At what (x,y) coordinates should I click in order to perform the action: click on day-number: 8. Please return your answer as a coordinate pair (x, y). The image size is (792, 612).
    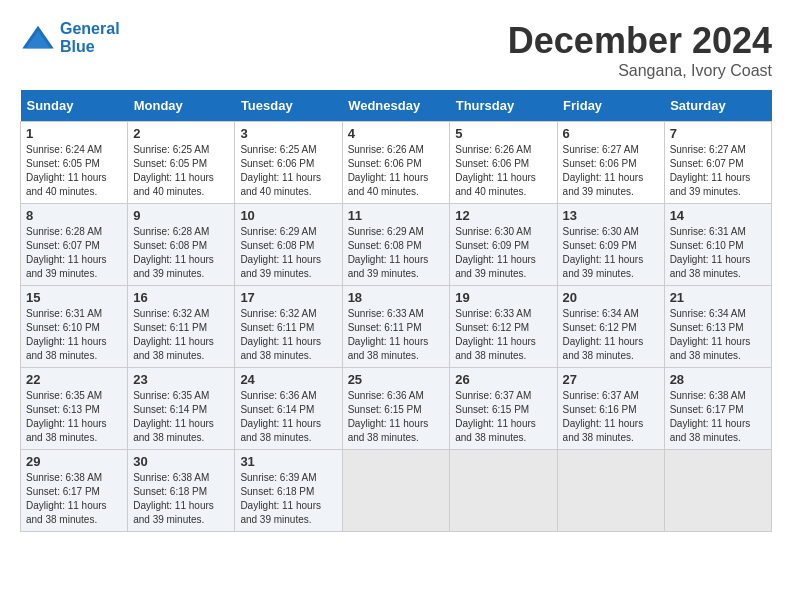
    Looking at the image, I should click on (74, 216).